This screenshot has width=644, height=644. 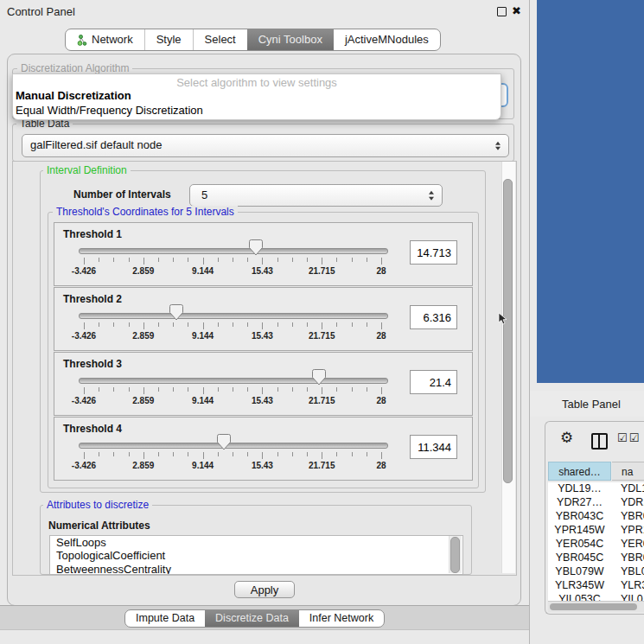 What do you see at coordinates (434, 317) in the screenshot?
I see `threshold-value-field: 6.316` at bounding box center [434, 317].